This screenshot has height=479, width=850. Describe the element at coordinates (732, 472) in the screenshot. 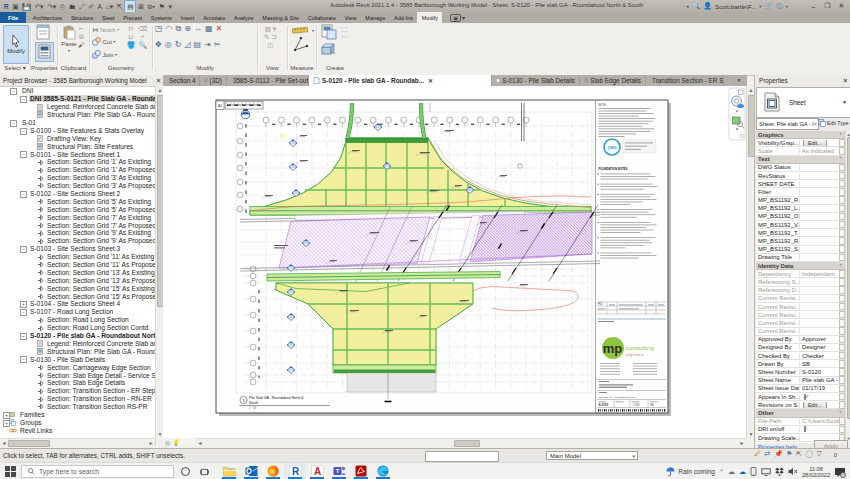

I see `cloud-icon: ☁` at that location.